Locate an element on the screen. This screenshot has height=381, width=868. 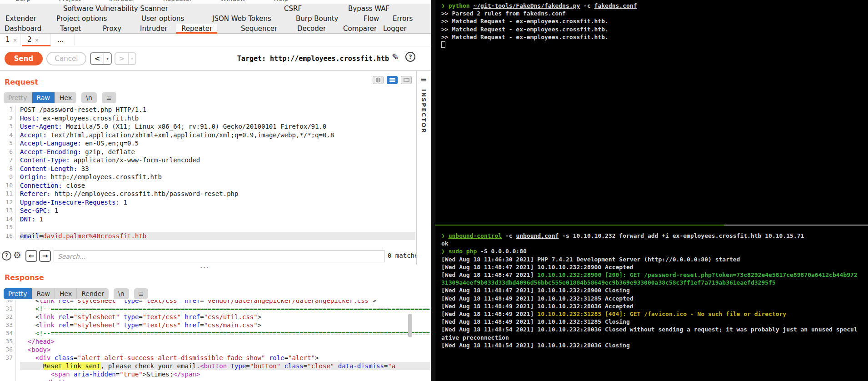
response-newline-toggle: \n is located at coordinates (121, 294).